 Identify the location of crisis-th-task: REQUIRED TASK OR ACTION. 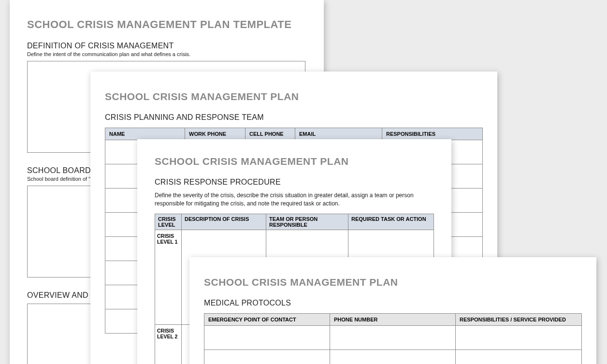
(391, 221).